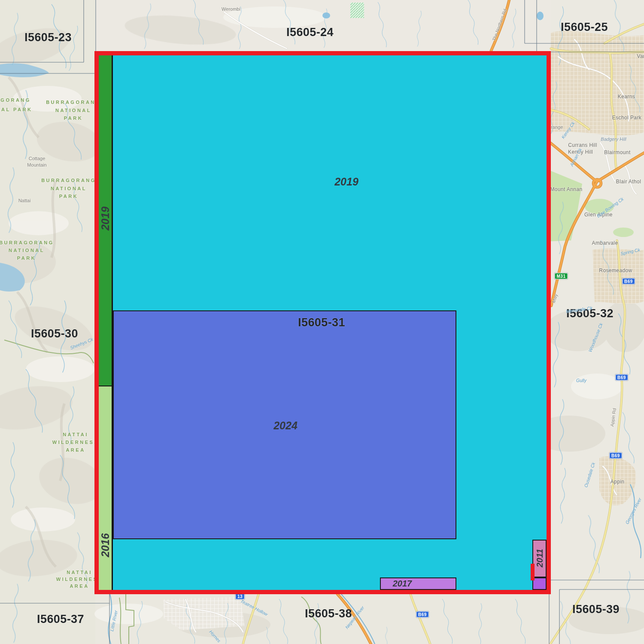 The width and height of the screenshot is (644, 644). Describe the element at coordinates (105, 221) in the screenshot. I see `coverage-2019-strip` at that location.